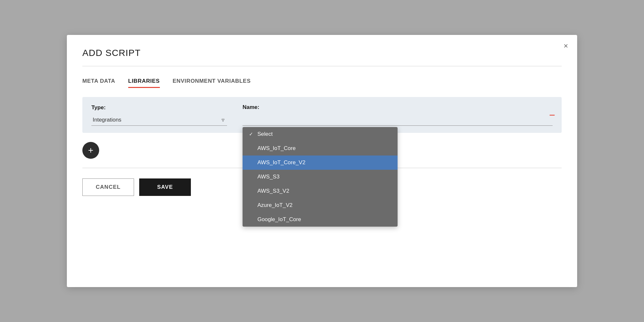 The height and width of the screenshot is (322, 644). What do you see at coordinates (252, 134) in the screenshot?
I see `check-icon: ✓` at bounding box center [252, 134].